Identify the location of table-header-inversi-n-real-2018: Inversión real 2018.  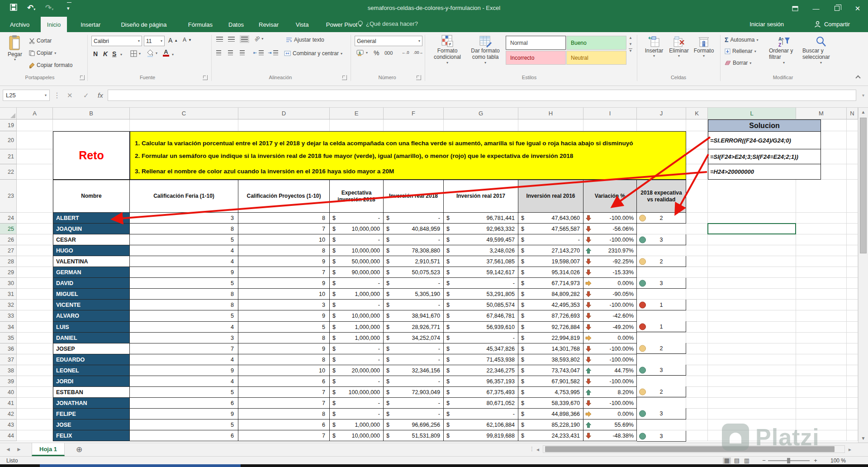
(413, 196).